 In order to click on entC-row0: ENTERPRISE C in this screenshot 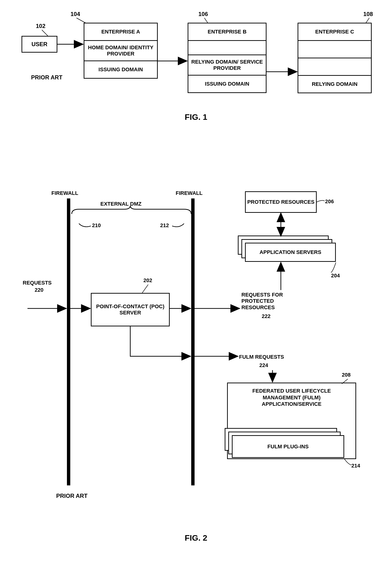, I will do `click(334, 32)`.